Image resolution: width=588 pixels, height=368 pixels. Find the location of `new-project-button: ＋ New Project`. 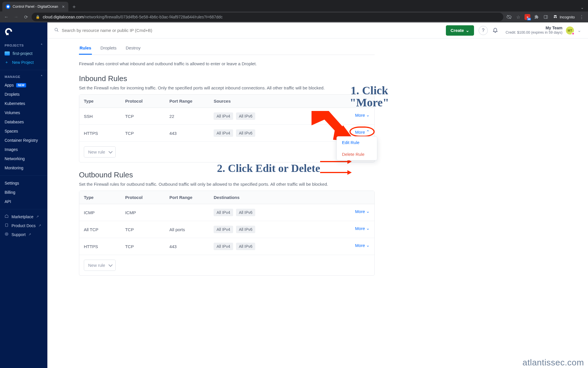

new-project-button: ＋ New Project is located at coordinates (24, 62).